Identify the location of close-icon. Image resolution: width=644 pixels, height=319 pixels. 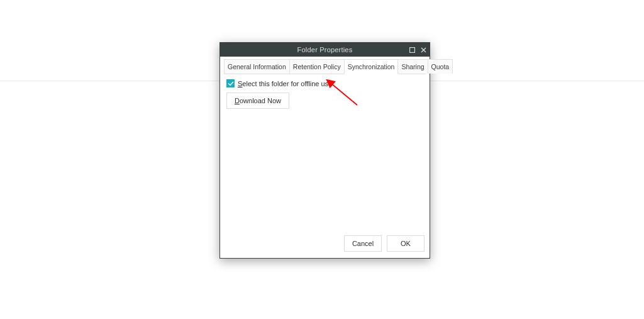
(423, 50).